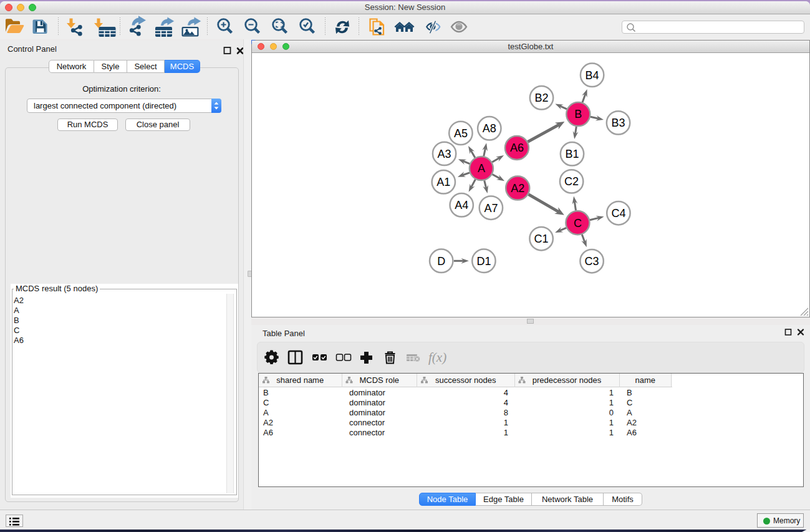  Describe the element at coordinates (578, 114) in the screenshot. I see `svg-text: B` at that location.